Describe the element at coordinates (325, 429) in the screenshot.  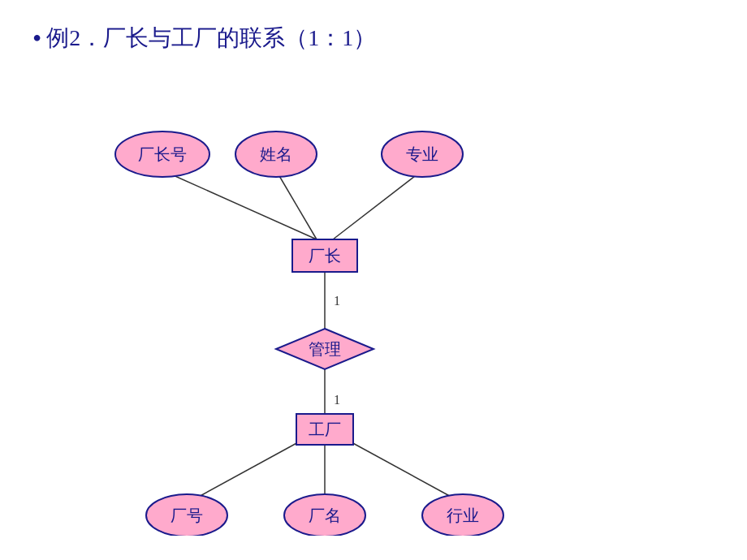
I see `node-factory-label: 工厂` at that location.